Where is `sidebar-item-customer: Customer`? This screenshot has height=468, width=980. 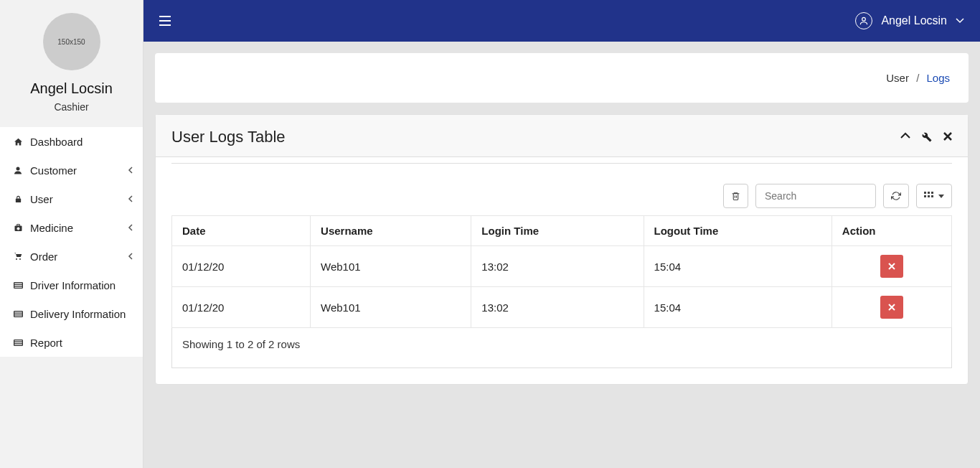 sidebar-item-customer: Customer is located at coordinates (72, 170).